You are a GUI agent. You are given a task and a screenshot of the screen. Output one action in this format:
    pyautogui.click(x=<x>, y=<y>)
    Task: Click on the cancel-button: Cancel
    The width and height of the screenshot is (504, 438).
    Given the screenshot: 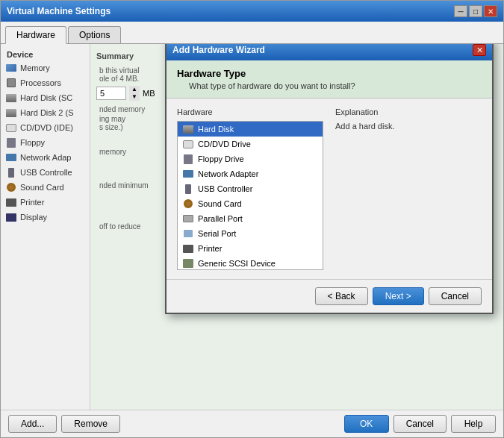 What is the action you would take?
    pyautogui.click(x=420, y=424)
    